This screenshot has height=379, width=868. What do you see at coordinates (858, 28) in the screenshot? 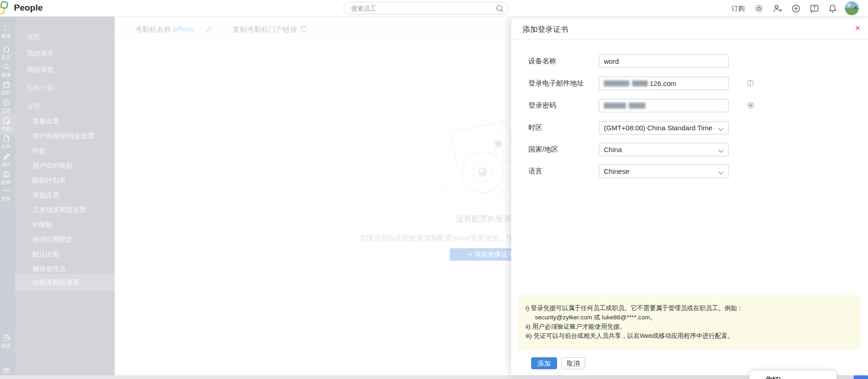
I see `close-icon: ✕` at bounding box center [858, 28].